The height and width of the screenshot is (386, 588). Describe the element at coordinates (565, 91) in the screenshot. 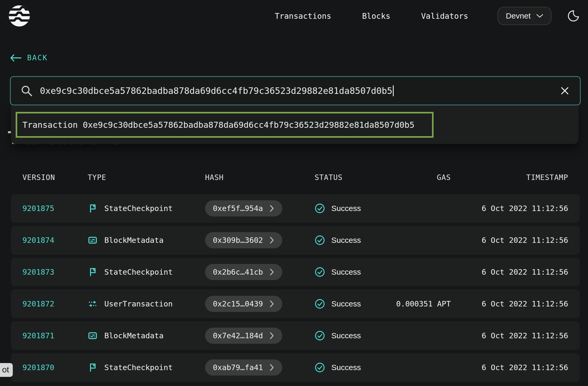

I see `close-icon` at that location.